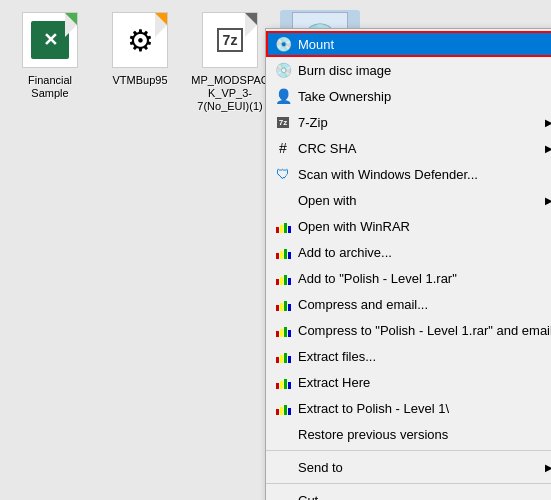 This screenshot has height=500, width=551. I want to click on extract-files-label: Extract files..., so click(424, 356).